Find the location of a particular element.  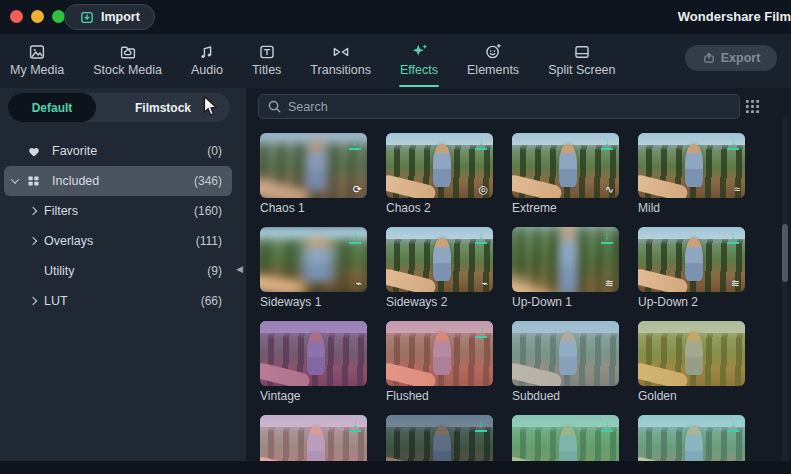

swirl-icon: ◎ is located at coordinates (483, 189).